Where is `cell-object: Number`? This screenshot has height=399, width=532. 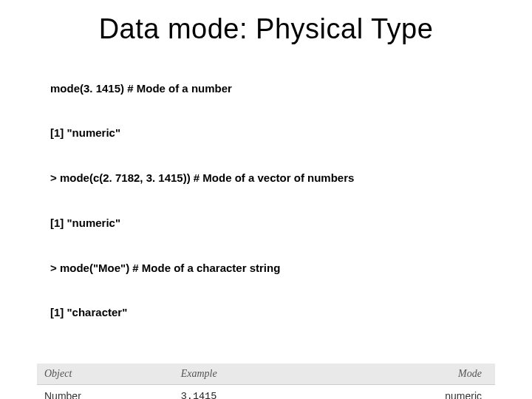 cell-object: Number is located at coordinates (105, 392).